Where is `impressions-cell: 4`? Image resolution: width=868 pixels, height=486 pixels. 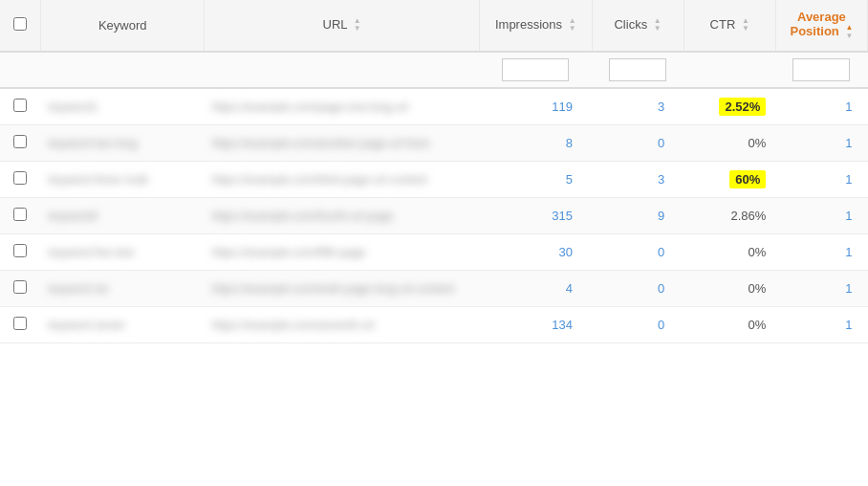
impressions-cell: 4 is located at coordinates (536, 288).